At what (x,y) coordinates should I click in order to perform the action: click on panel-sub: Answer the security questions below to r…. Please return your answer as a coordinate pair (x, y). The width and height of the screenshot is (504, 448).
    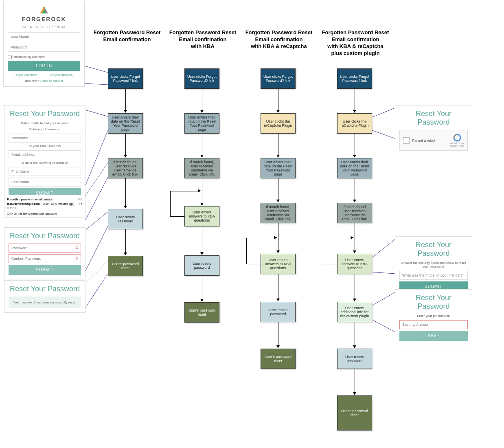
    Looking at the image, I should click on (434, 265).